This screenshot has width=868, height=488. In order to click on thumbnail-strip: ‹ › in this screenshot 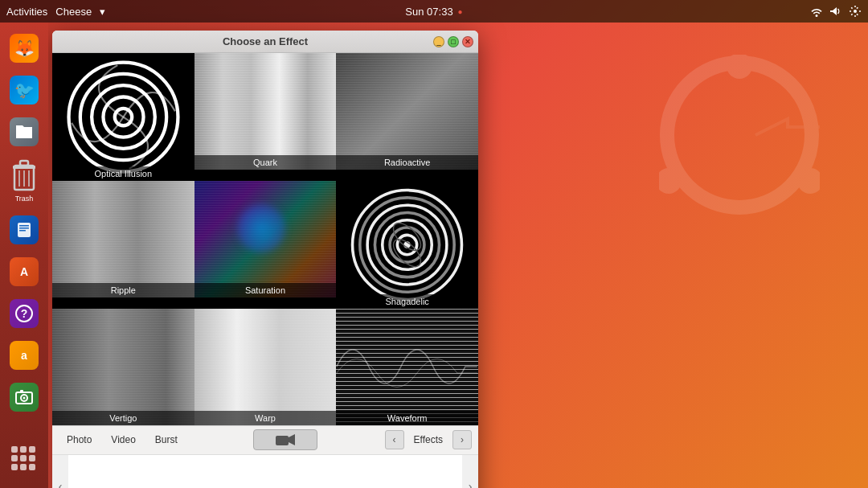, I will do `click(265, 471)`.